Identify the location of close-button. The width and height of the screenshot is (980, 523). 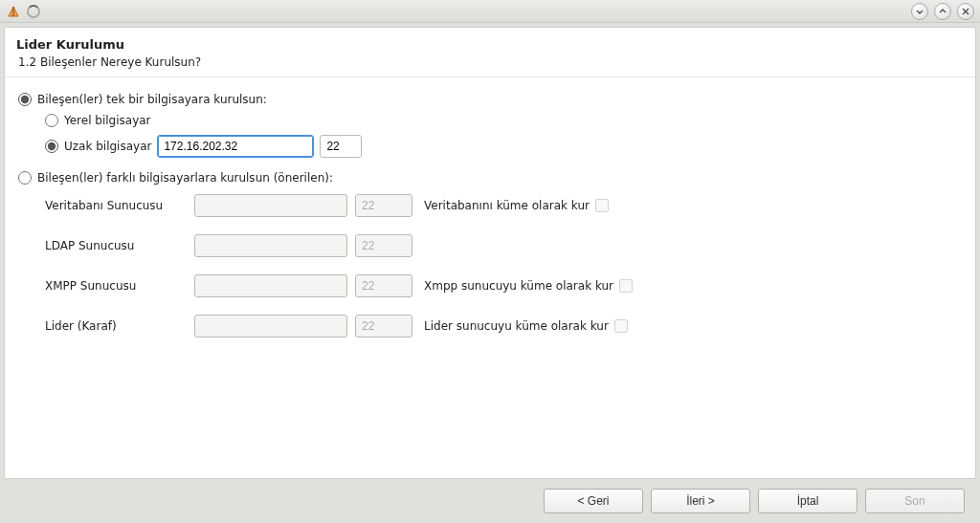
(966, 11).